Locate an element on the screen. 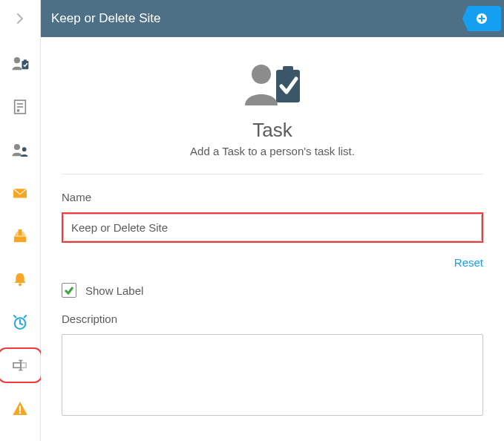  rename-icon is located at coordinates (20, 365).